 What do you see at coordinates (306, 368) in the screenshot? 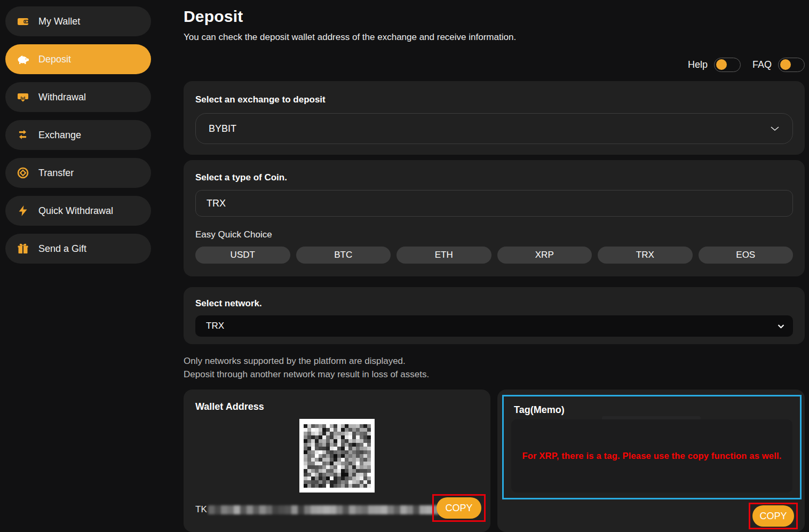
I see `network-notes: Only networks supported by the platform …` at bounding box center [306, 368].